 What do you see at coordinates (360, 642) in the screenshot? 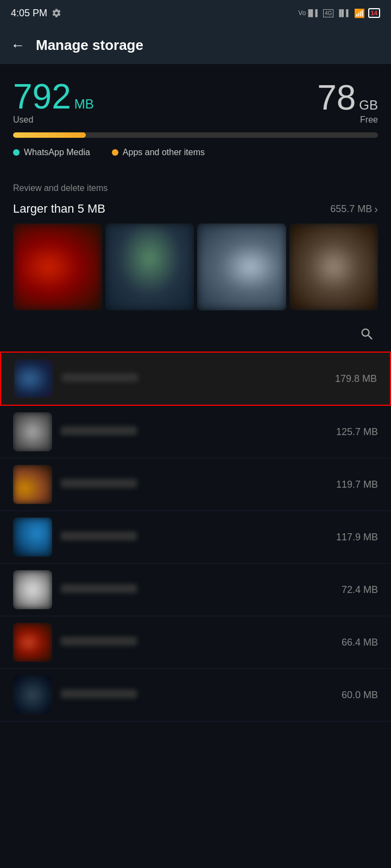
I see `item-size-6: 66.4 MB` at bounding box center [360, 642].